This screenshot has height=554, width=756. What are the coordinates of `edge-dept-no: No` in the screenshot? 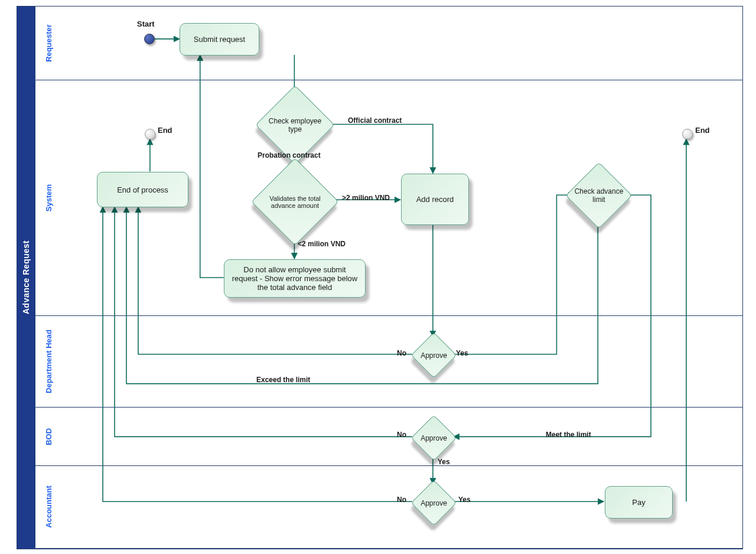 It's located at (402, 353).